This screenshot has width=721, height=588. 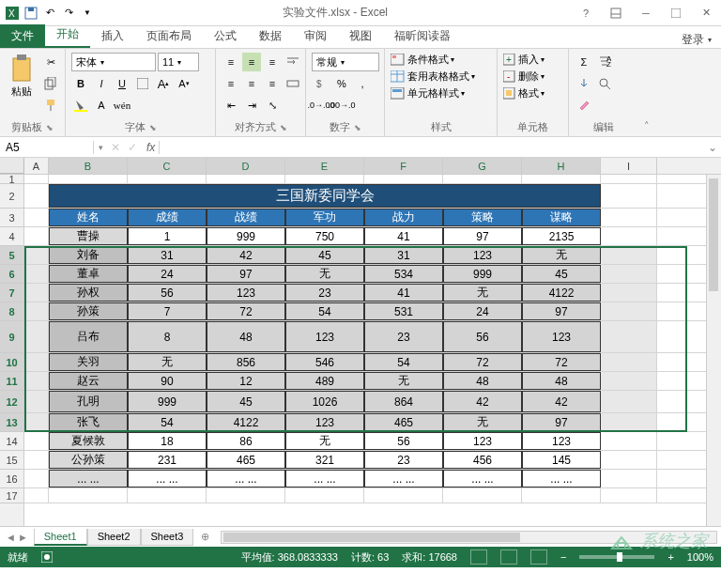 What do you see at coordinates (225, 36) in the screenshot?
I see `tab-公式: 公式` at bounding box center [225, 36].